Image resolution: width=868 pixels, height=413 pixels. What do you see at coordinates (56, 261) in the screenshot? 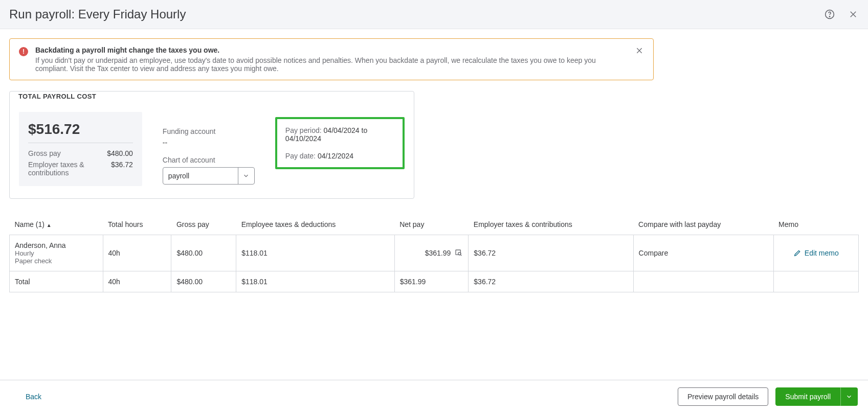
I see `employee-method: Paper check` at bounding box center [56, 261].